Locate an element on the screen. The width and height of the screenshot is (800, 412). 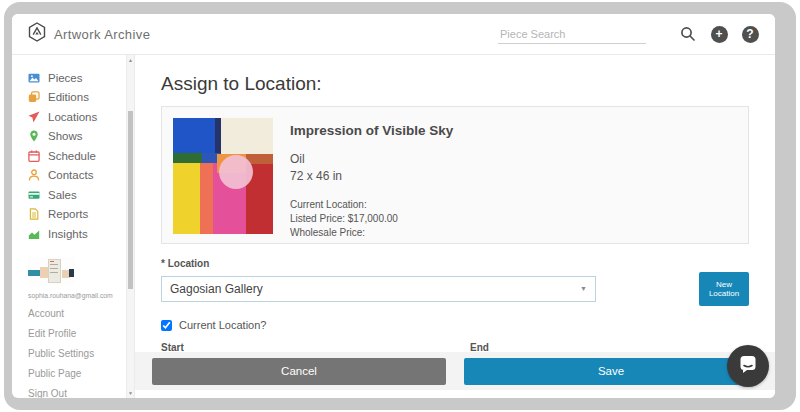
sidebar-link-public-page: Public Page is located at coordinates (69, 374).